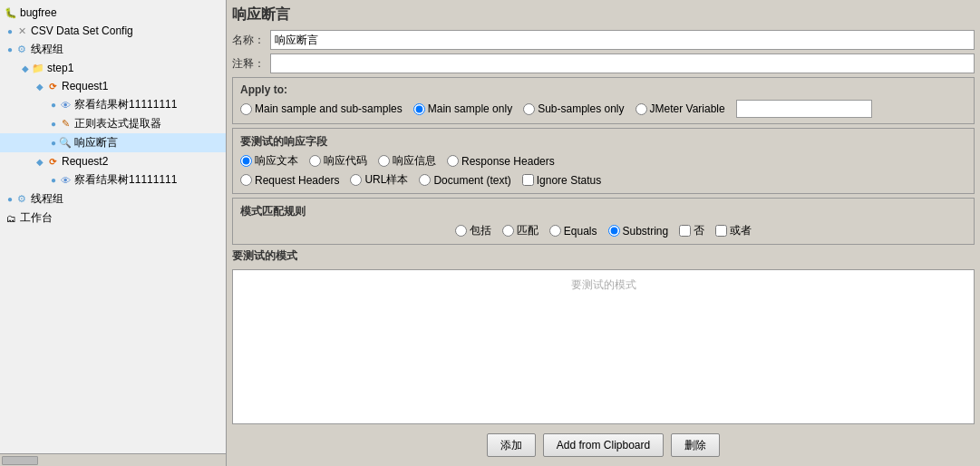 The width and height of the screenshot is (980, 466). What do you see at coordinates (248, 63) in the screenshot?
I see `comment-label: 注释：` at bounding box center [248, 63].